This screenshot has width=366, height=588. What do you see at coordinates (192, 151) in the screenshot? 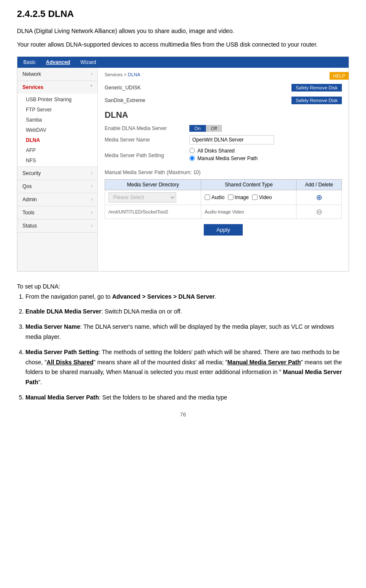
I see `radio-all-disks-input` at bounding box center [192, 151].